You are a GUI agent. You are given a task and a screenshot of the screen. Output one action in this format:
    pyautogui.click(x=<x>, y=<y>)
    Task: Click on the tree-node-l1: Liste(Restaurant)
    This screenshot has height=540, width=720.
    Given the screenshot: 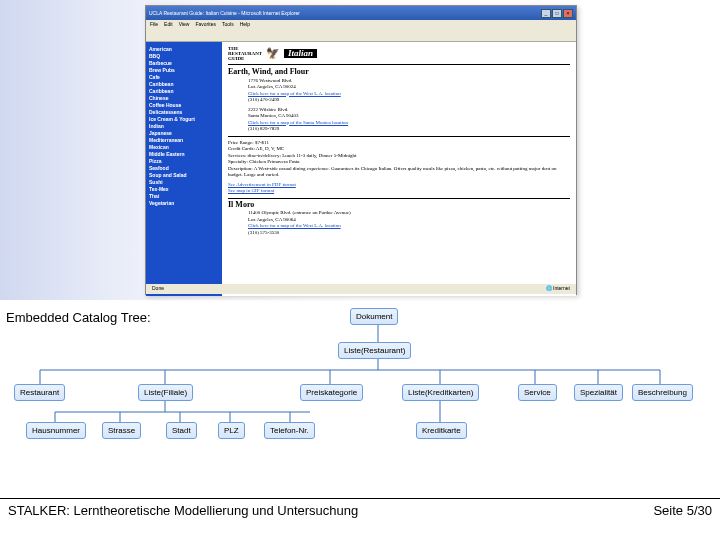 What is the action you would take?
    pyautogui.click(x=374, y=350)
    